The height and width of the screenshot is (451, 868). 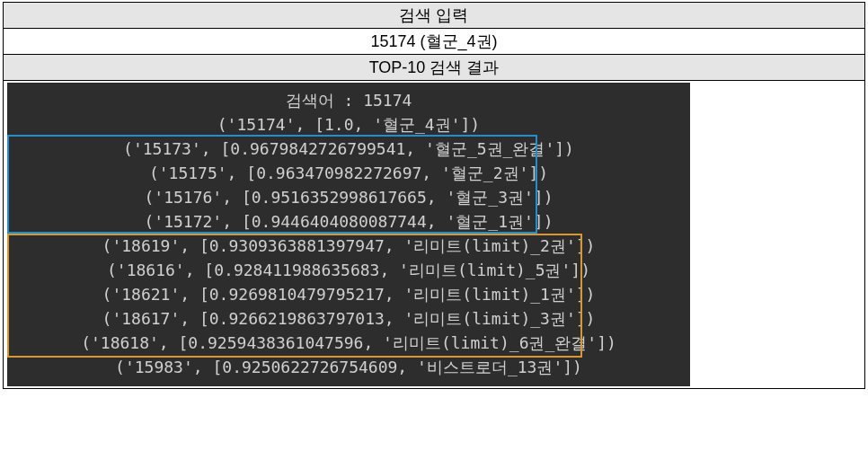 What do you see at coordinates (349, 198) in the screenshot?
I see `result-row: ('15176', [0.9516352998617665, '혈군_3권'])` at bounding box center [349, 198].